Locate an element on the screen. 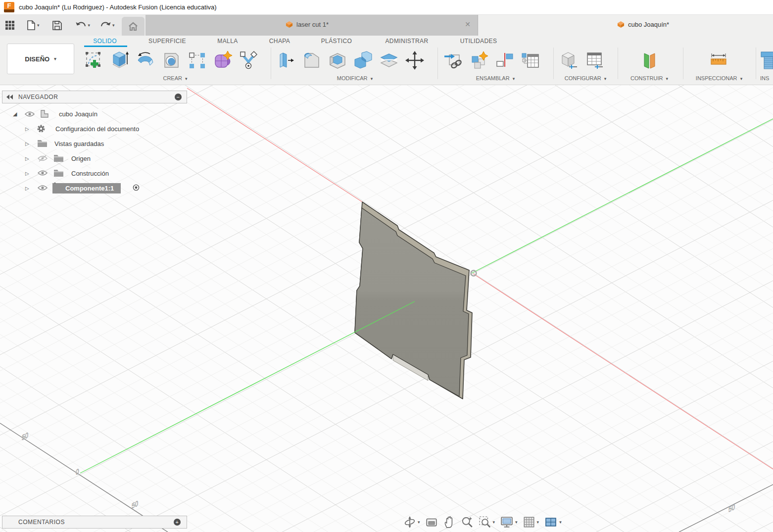 This screenshot has width=773, height=532. display-settings-button: ▾ is located at coordinates (509, 522).